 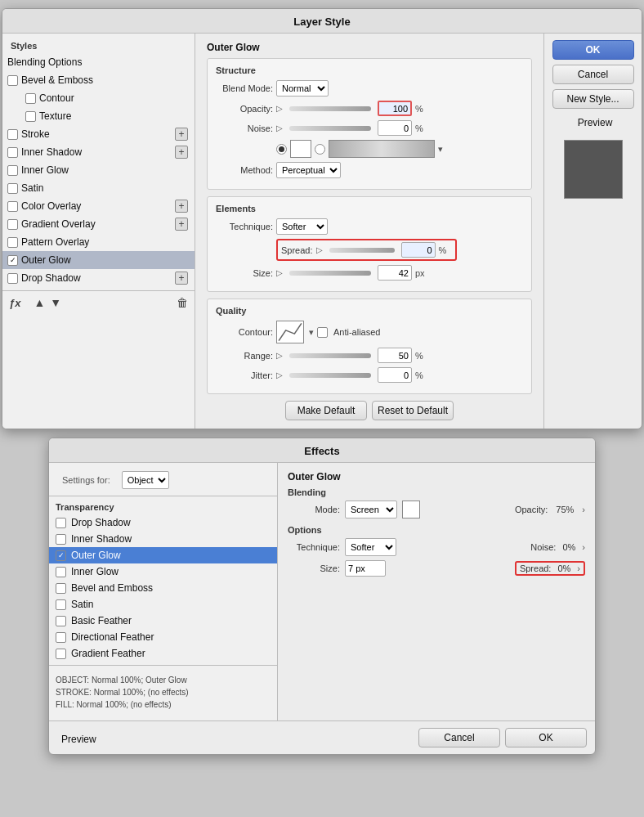 What do you see at coordinates (163, 523) in the screenshot?
I see `effects-item-drop-shadow: Drop Shadow` at bounding box center [163, 523].